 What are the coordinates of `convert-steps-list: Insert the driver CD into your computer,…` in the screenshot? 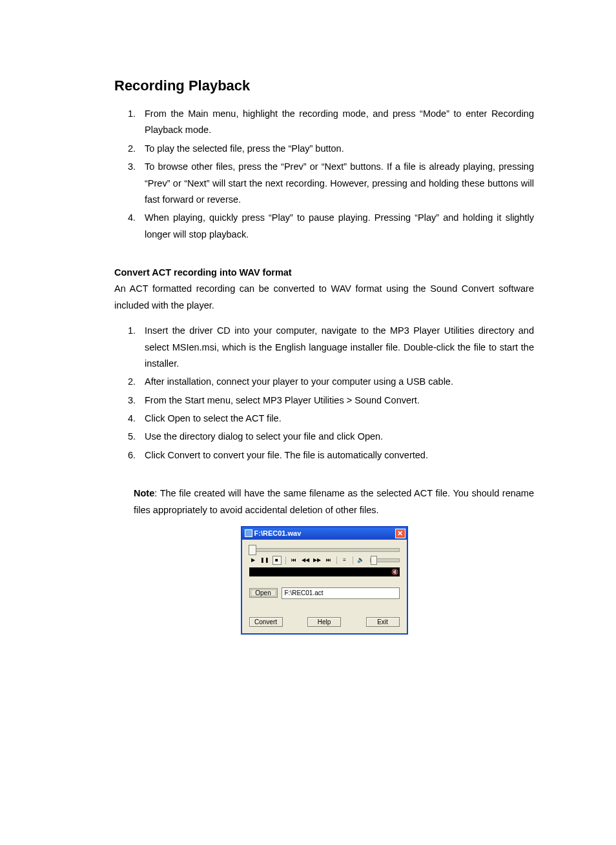 It's located at (327, 393).